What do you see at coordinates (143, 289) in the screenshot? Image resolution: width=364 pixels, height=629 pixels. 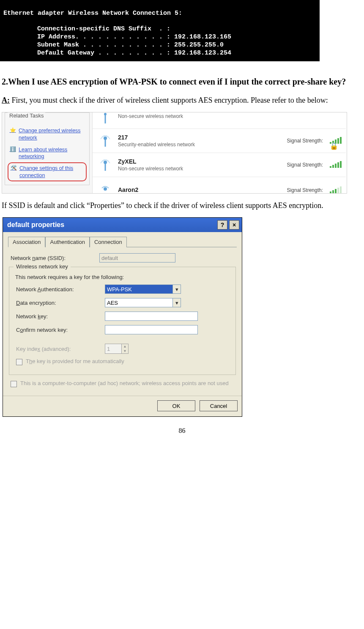 I see `network-authentication-select: WPA-PSK ▾` at bounding box center [143, 289].